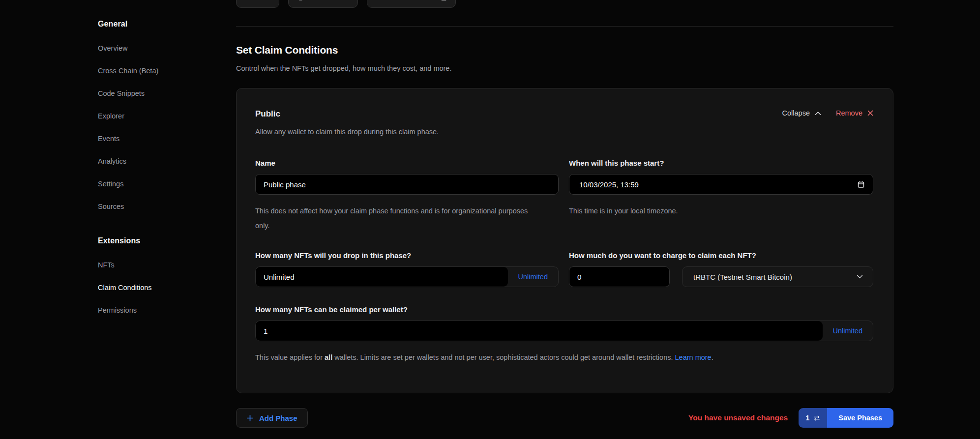 This screenshot has width=980, height=439. Describe the element at coordinates (411, 4) in the screenshot. I see `explorer-link-button: Rootstock Blockscout` at that location.